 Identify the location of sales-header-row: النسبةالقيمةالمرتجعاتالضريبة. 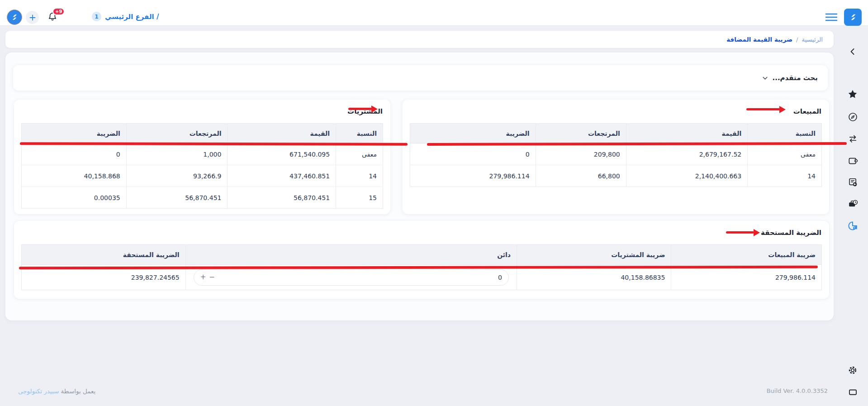
(616, 134).